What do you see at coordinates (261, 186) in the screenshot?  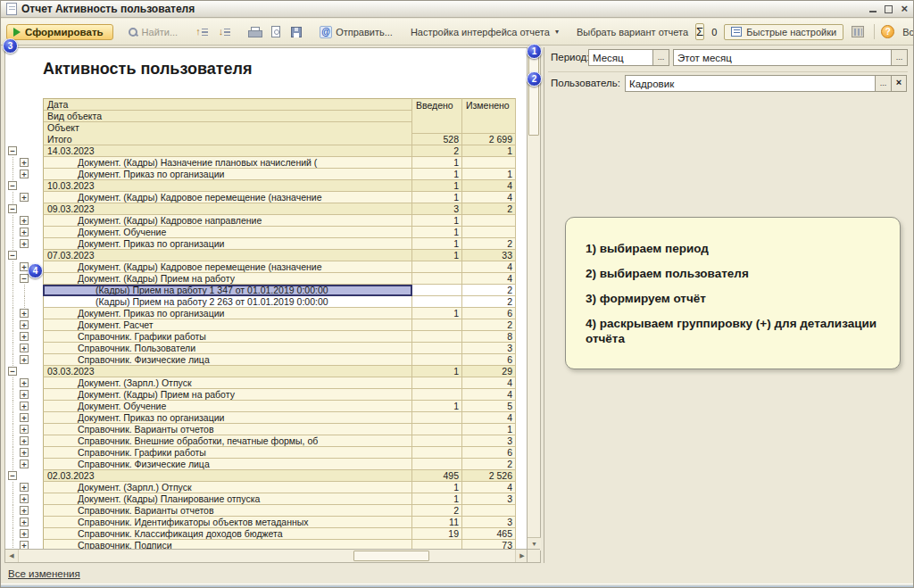 I see `table-row: −10.03.202314` at bounding box center [261, 186].